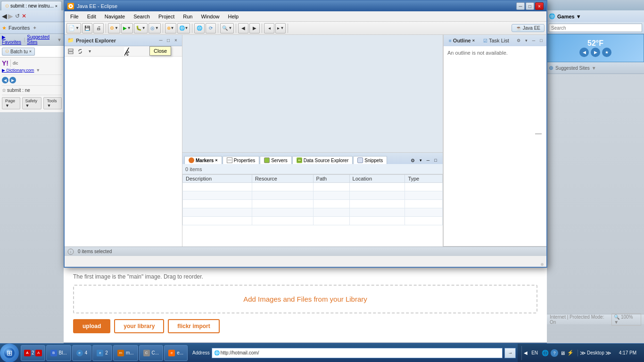 The height and width of the screenshot is (362, 644). What do you see at coordinates (114, 28) in the screenshot?
I see `toolbar-ant-btn: ⚙▼` at bounding box center [114, 28].